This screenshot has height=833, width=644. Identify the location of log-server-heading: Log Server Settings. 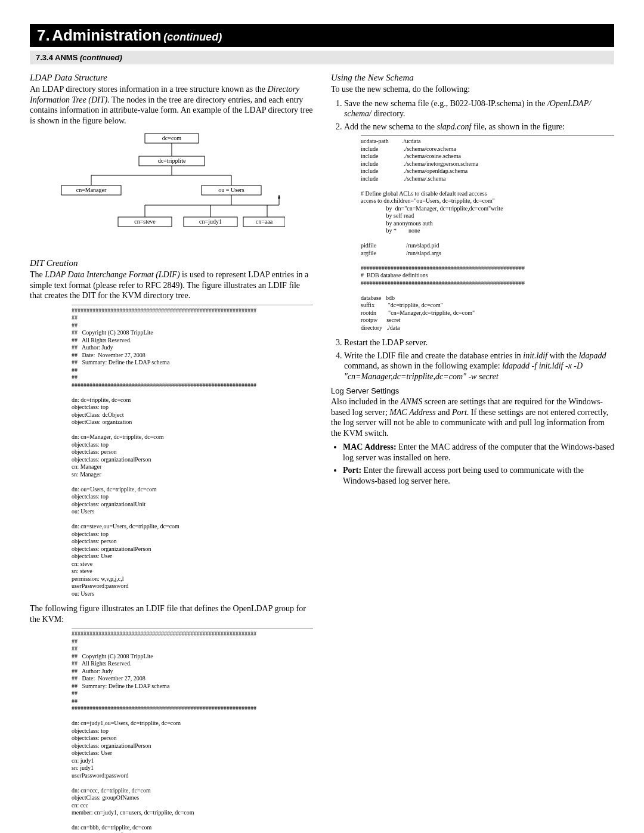
(472, 391).